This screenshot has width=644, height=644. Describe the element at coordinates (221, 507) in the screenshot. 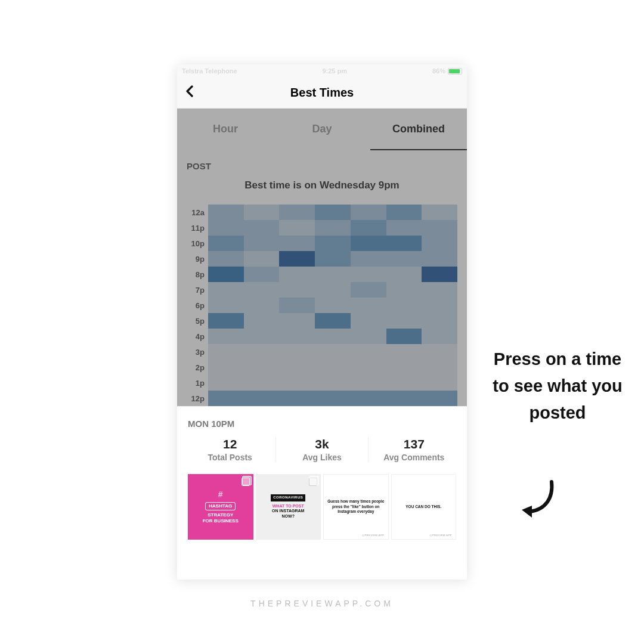

I see `post-thumb: #HASHTAGSTRATEGYFOR BUSINESS` at that location.